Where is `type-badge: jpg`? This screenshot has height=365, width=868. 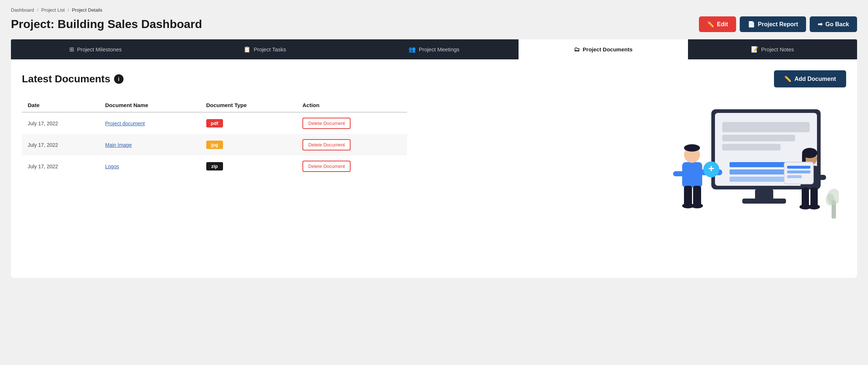 type-badge: jpg is located at coordinates (215, 145).